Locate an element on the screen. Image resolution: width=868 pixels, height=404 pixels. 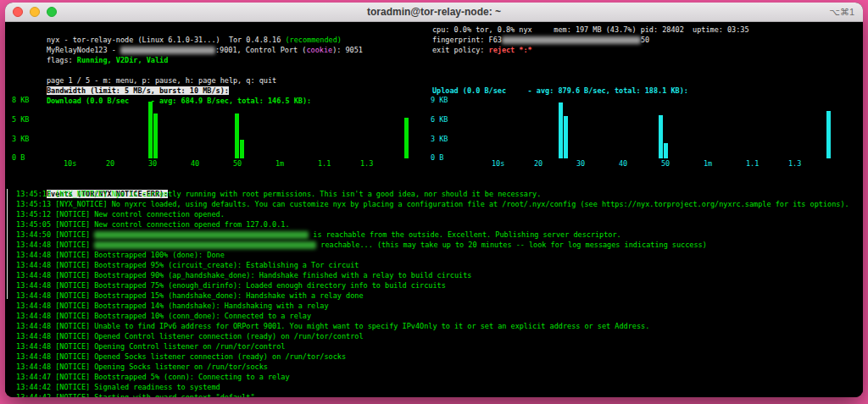
event-log-line: 13:44:48 [NOTICE] Opened Control listene… is located at coordinates (434, 336).